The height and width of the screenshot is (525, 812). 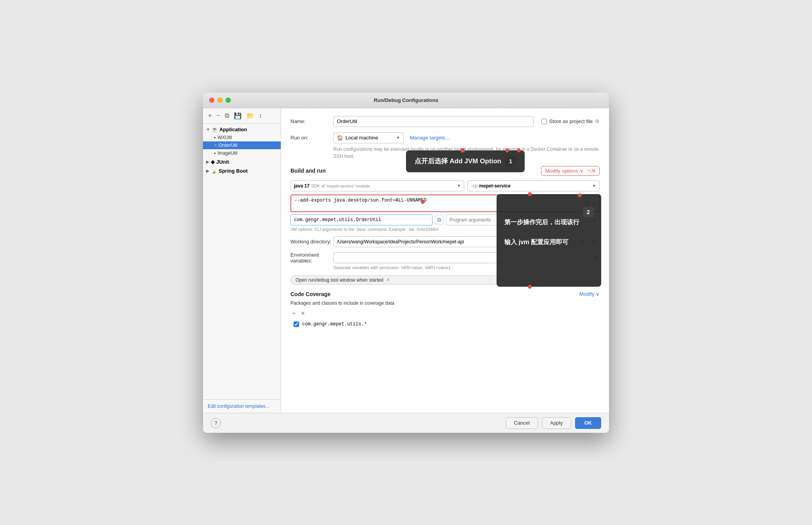 What do you see at coordinates (340, 138) in the screenshot?
I see `home-icon: 🏠` at bounding box center [340, 138].